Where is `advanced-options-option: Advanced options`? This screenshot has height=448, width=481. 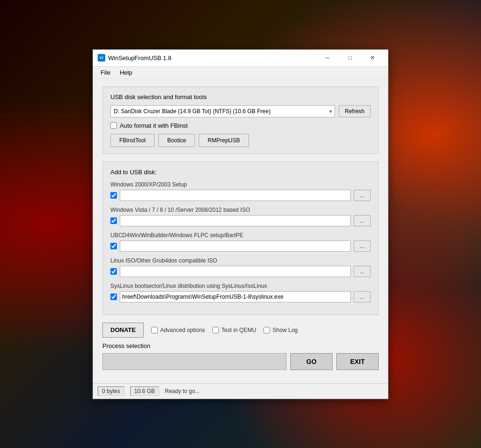
advanced-options-option: Advanced options is located at coordinates (178, 330).